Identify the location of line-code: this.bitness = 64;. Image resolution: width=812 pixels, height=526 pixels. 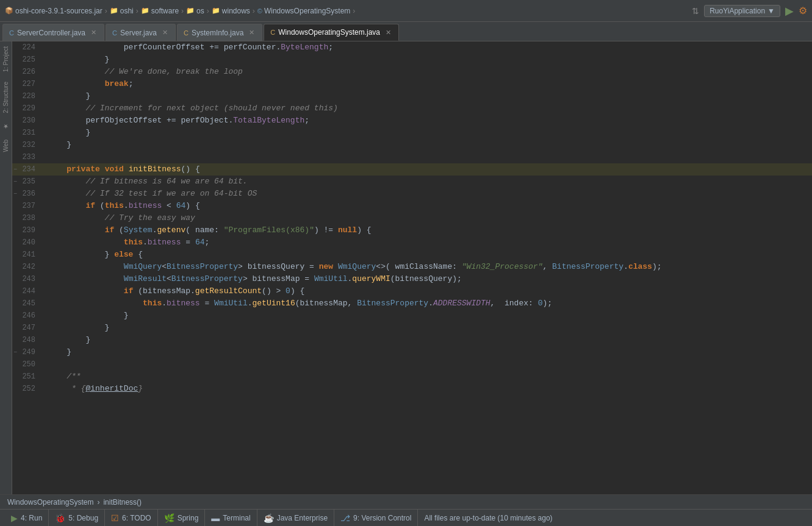
(427, 243).